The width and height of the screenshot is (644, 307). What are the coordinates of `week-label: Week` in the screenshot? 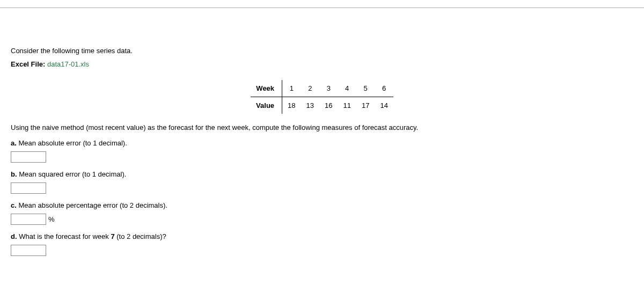 It's located at (266, 89).